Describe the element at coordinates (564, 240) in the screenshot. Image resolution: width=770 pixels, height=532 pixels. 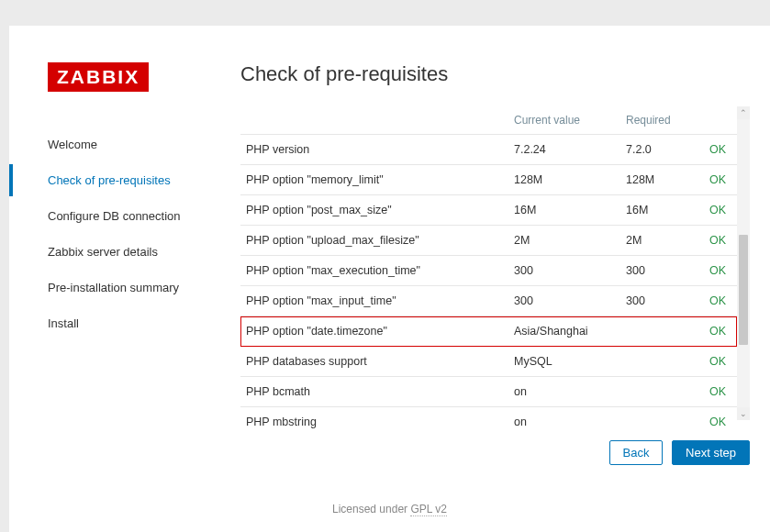
I see `req-current: 2M` at that location.